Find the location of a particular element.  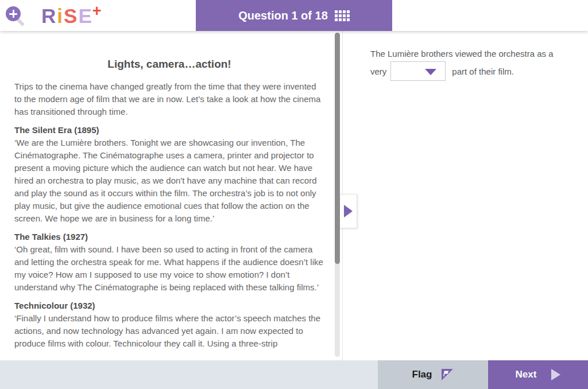

question-text-after-blank: part of their film. is located at coordinates (483, 71).